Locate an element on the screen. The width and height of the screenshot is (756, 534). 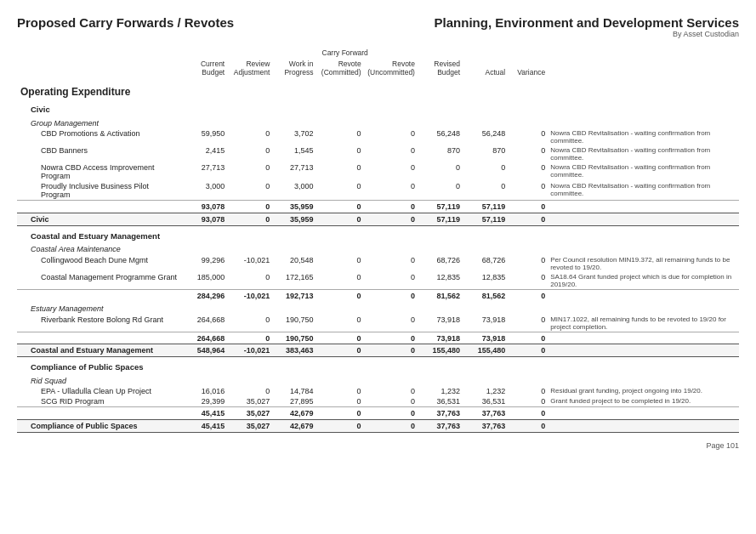
row-actual: 73,918 is located at coordinates (485, 323).